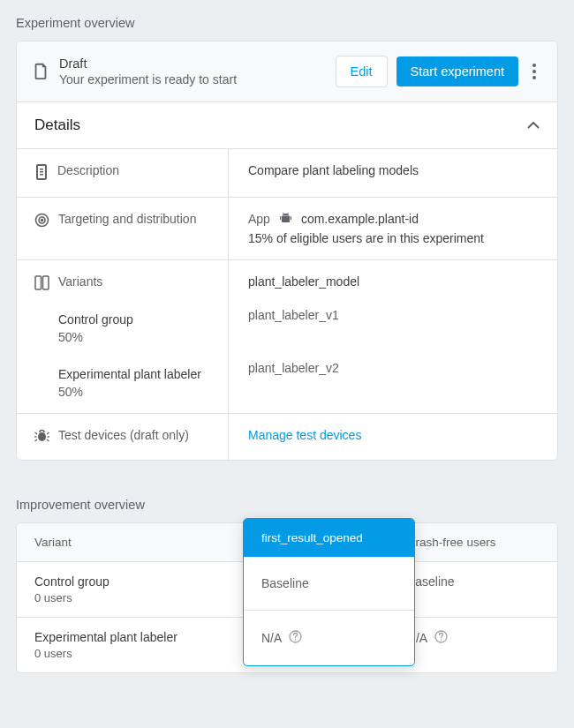 The height and width of the screenshot is (728, 574). Describe the element at coordinates (393, 337) in the screenshot. I see `variants-values: plant_labeler_model plant_labeler_v1 pla…` at that location.